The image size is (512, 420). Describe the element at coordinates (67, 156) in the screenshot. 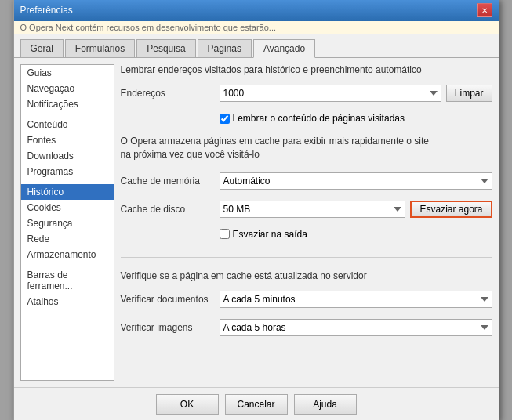

I see `sidebar-item-downloads: Downloads` at that location.